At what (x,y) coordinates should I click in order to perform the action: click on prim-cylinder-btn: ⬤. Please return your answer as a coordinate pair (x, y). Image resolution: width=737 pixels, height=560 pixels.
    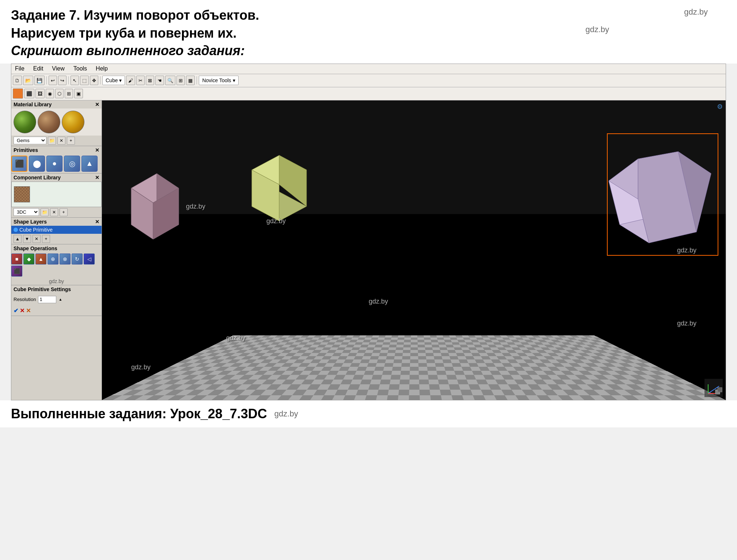
    Looking at the image, I should click on (37, 164).